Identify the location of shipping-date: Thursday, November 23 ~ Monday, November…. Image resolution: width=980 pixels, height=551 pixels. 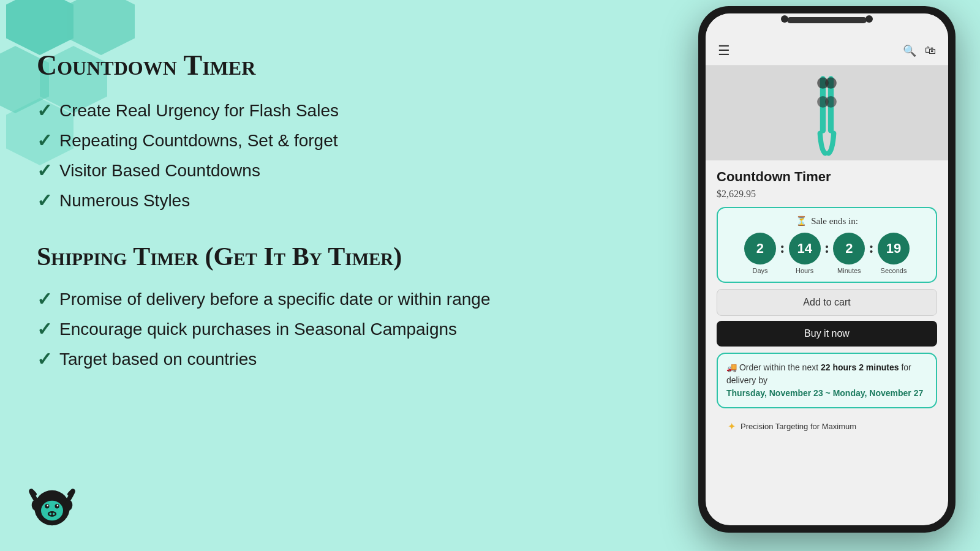
(824, 393).